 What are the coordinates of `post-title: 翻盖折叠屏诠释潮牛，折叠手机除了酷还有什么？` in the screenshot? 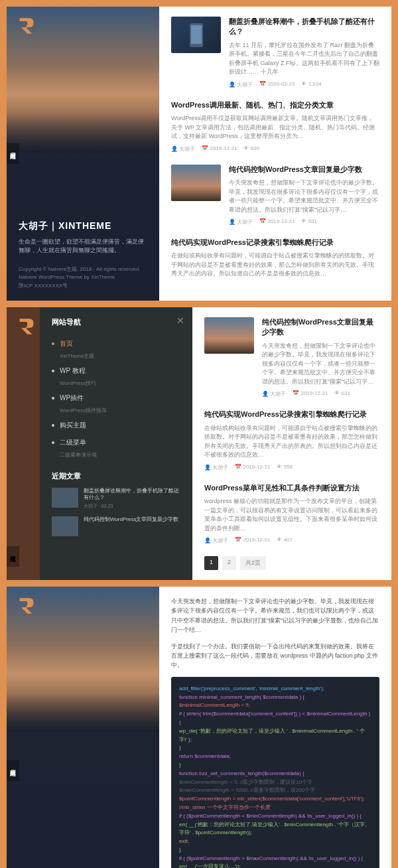 It's located at (304, 27).